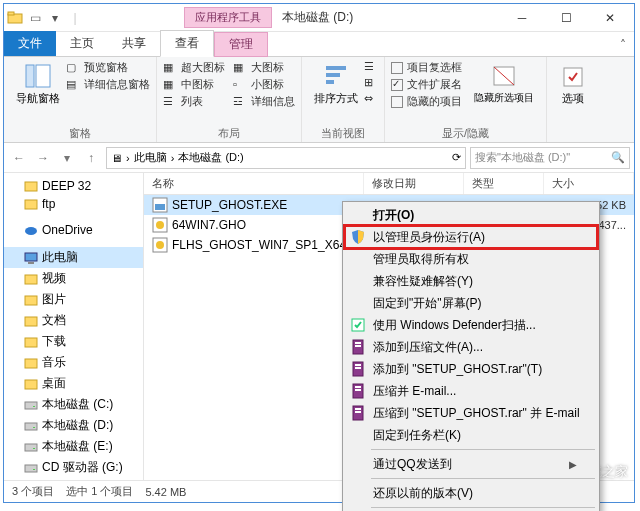  Describe the element at coordinates (504, 84) in the screenshot. I see `hide-selected-button: 隐藏所选项目` at that location.